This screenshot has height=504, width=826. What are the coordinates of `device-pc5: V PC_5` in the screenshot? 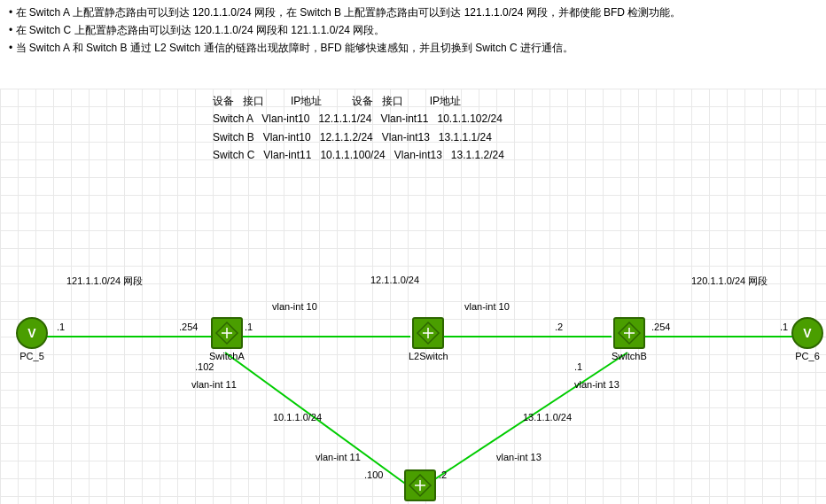 It's located at (32, 339).